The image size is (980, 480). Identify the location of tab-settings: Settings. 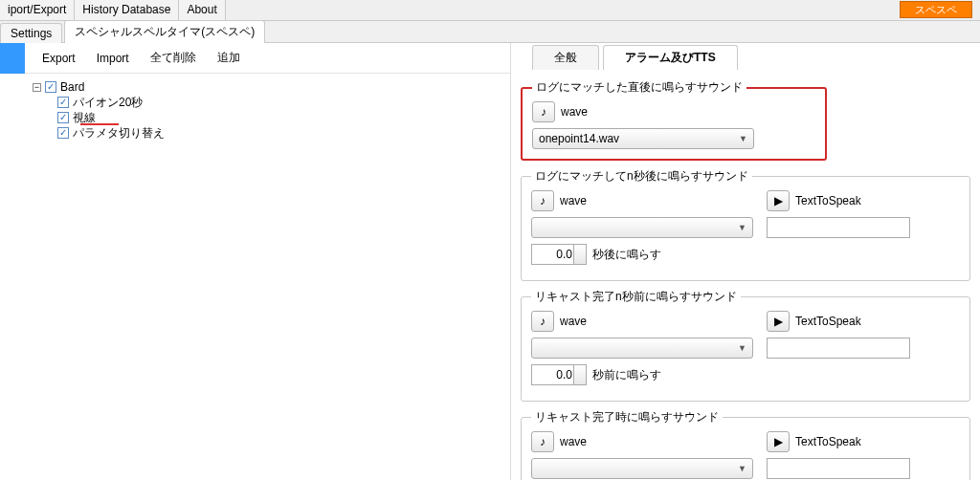
(31, 33).